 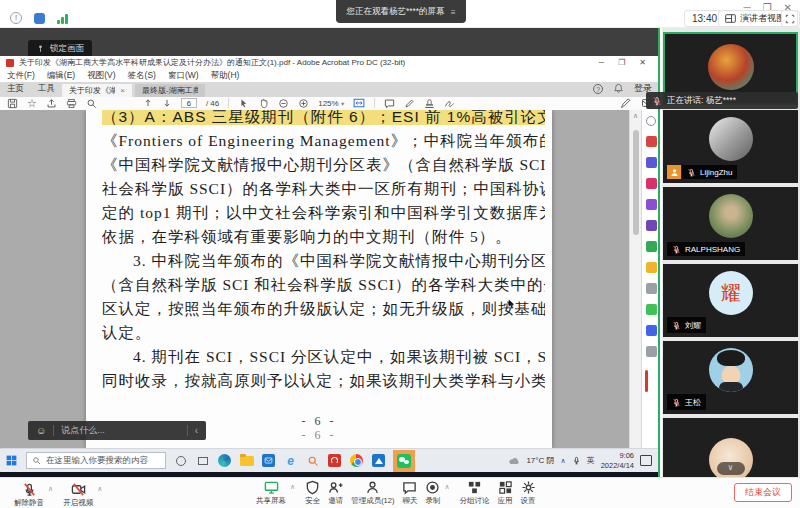 I want to click on select-tool-icon, so click(x=244, y=104).